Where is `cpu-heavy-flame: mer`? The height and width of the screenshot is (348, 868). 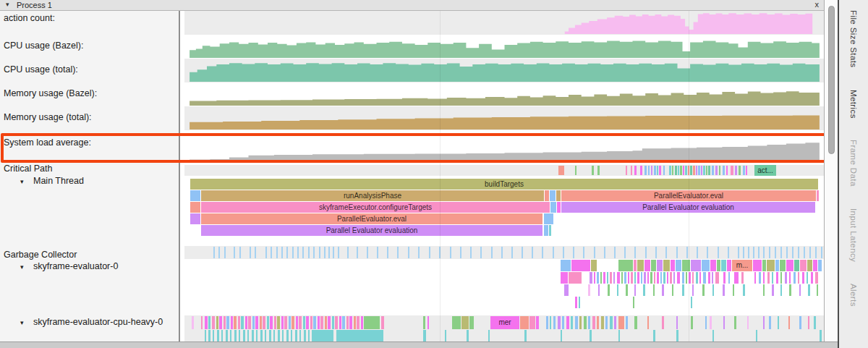 cpu-heavy-flame: mer is located at coordinates (505, 328).